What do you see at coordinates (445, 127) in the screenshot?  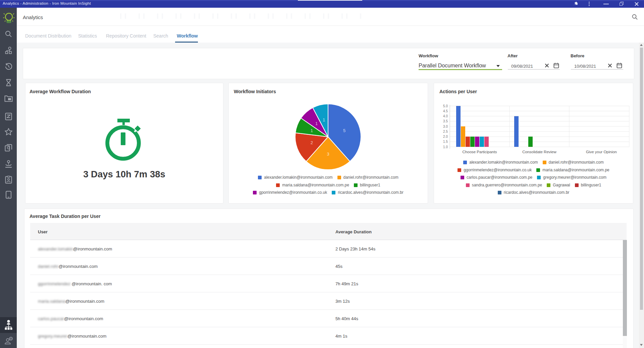 I see `svg-text: 3.0` at bounding box center [445, 127].